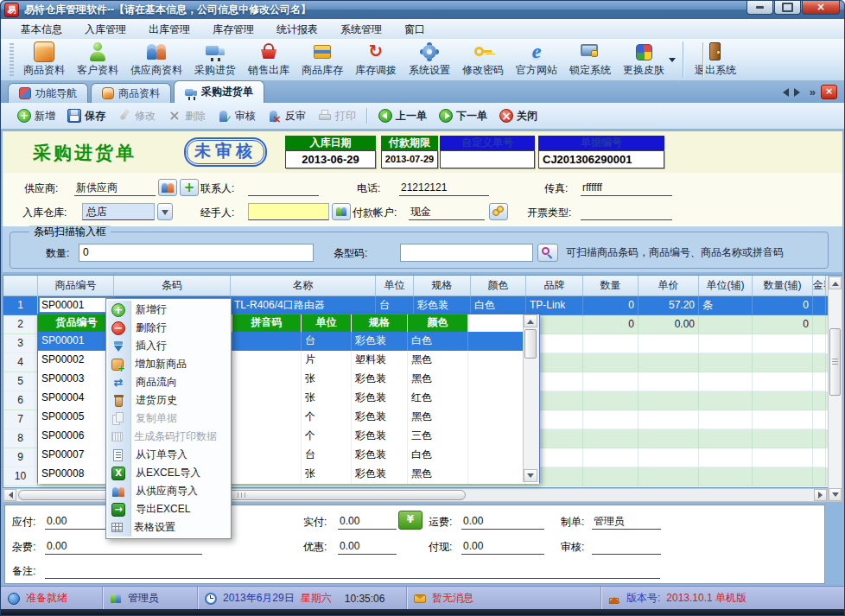 This screenshot has height=616, width=845. What do you see at coordinates (835, 283) in the screenshot?
I see `scroll-up-icon` at bounding box center [835, 283].